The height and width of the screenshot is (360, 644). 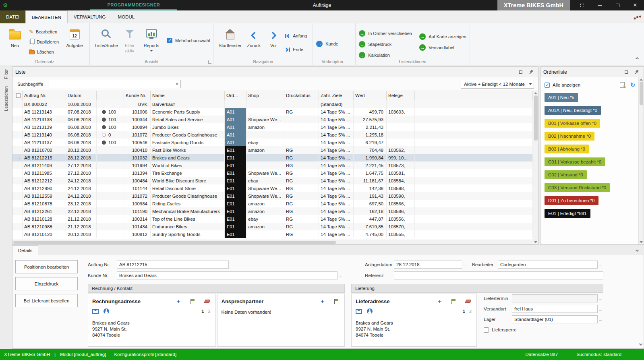 I want to click on list-action-button: Versandlabel, so click(x=443, y=48).